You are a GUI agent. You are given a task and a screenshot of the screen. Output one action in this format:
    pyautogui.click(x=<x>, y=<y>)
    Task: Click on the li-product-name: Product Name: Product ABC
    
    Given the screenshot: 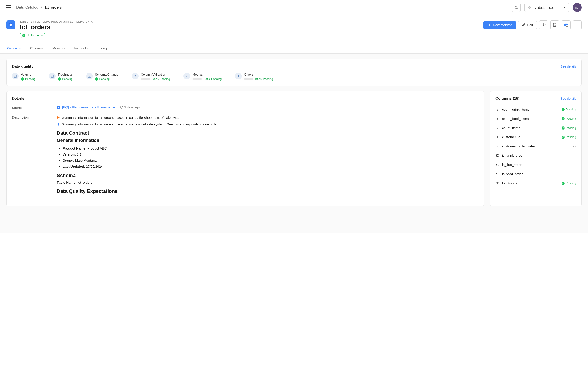 What is the action you would take?
    pyautogui.click(x=271, y=148)
    